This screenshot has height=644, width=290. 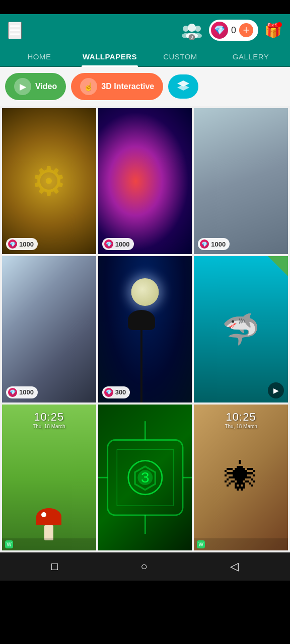 What do you see at coordinates (192, 30) in the screenshot?
I see `community-button: 0` at bounding box center [192, 30].